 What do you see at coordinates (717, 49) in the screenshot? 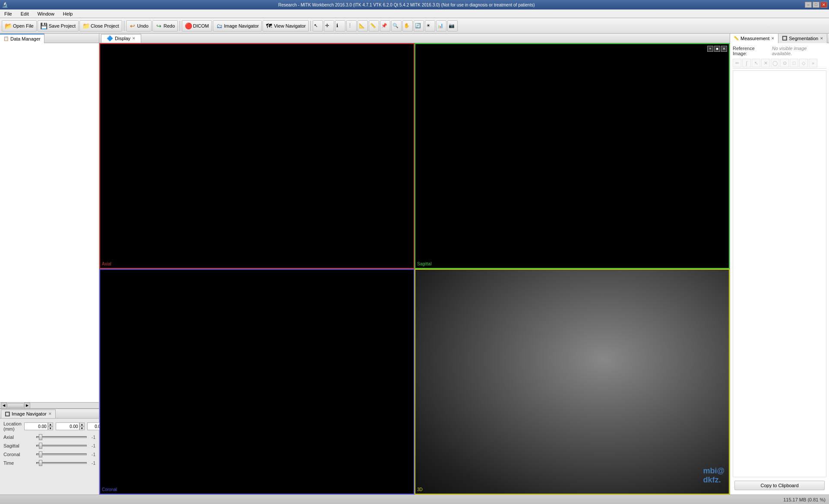
I see `sagittal-split-button: ■` at bounding box center [717, 49].